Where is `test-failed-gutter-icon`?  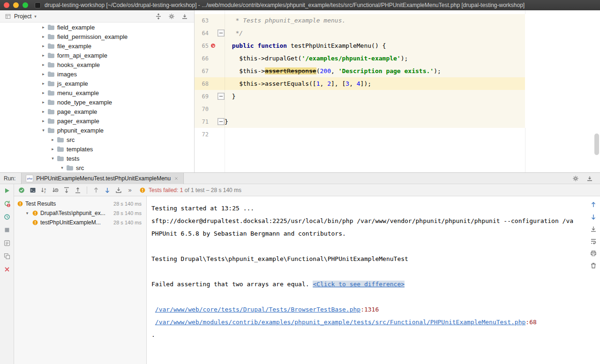 test-failed-gutter-icon is located at coordinates (213, 46).